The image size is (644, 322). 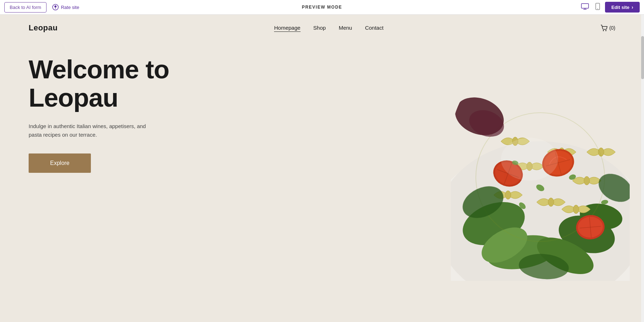 I want to click on hero-text: Welcome to Leopau Indulge in authentic I…, so click(x=129, y=114).